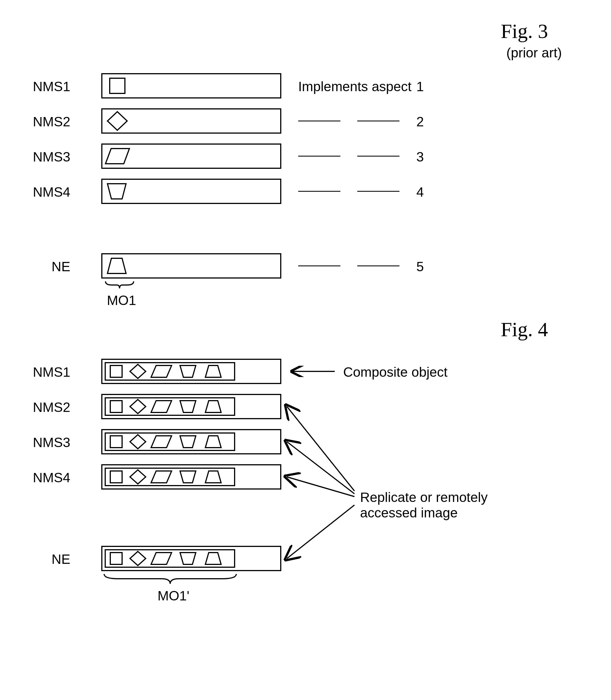 The width and height of the screenshot is (611, 700). Describe the element at coordinates (349, 121) in the screenshot. I see `fig3-row2-ditto: "` at that location.